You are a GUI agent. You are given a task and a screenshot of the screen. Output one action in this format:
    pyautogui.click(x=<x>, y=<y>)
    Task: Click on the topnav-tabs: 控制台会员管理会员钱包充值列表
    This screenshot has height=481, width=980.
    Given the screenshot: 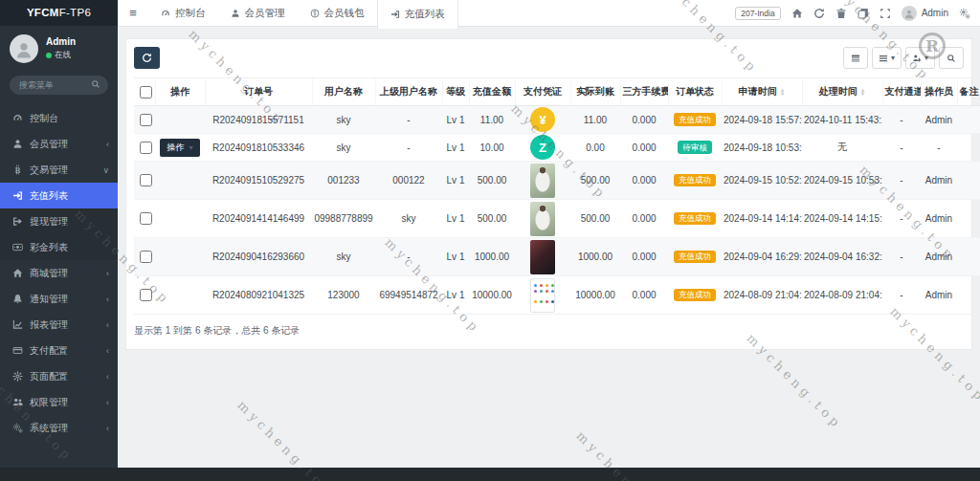 What is the action you would take?
    pyautogui.click(x=303, y=13)
    